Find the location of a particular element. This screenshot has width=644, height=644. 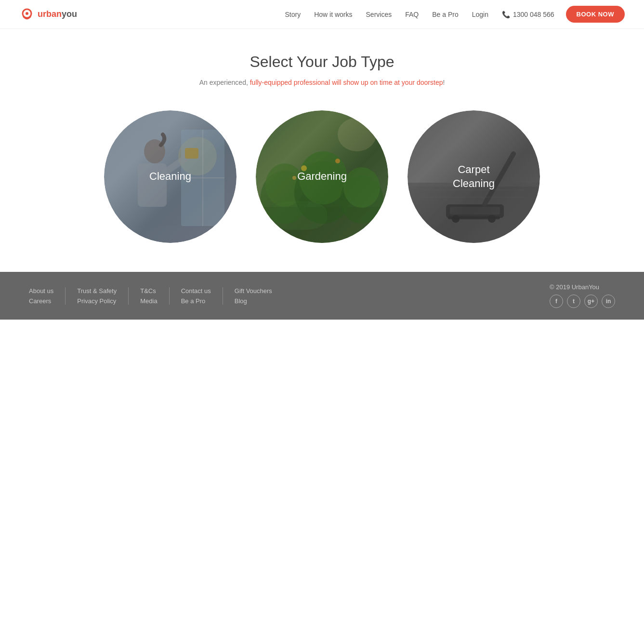

phone-section: 📞 1300 048 566 is located at coordinates (528, 14).